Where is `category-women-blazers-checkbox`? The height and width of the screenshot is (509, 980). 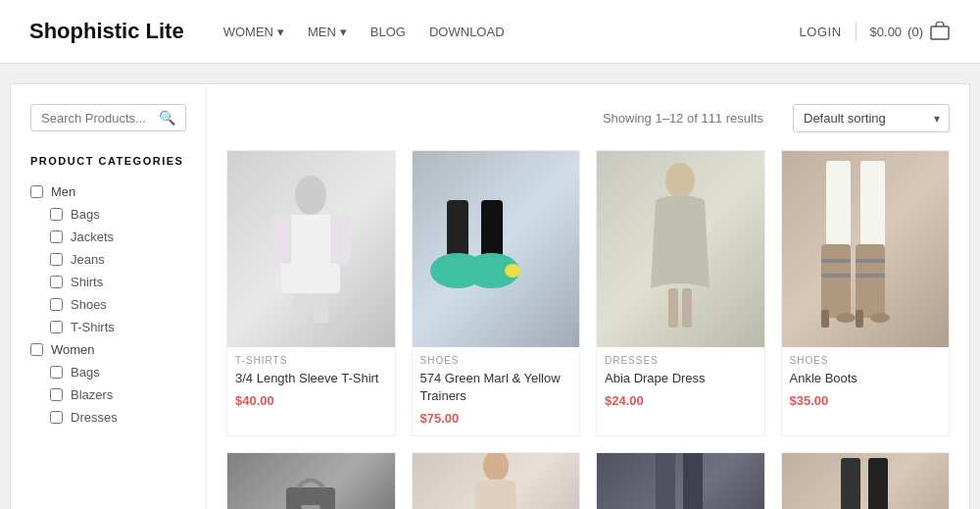
category-women-blazers-checkbox is located at coordinates (57, 394).